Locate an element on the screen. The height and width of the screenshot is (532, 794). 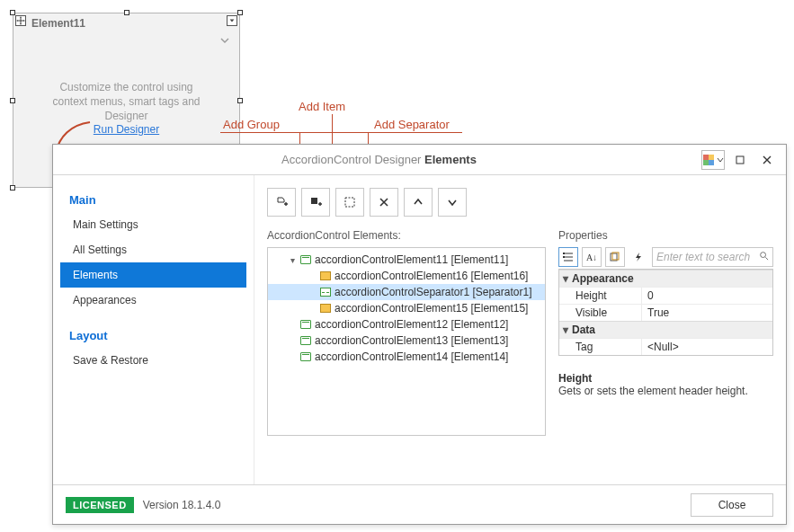
prop-key: Height is located at coordinates (601, 296).